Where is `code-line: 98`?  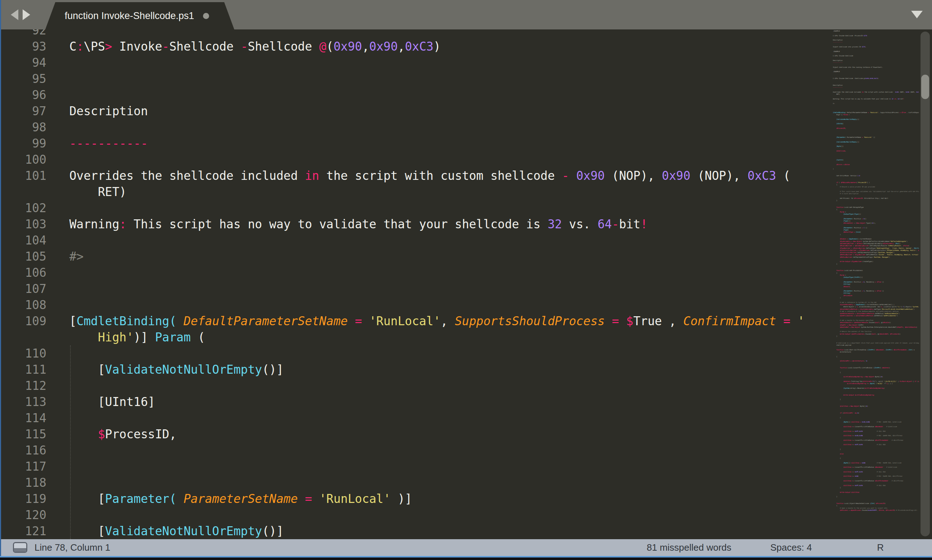
code-line: 98 is located at coordinates (417, 128).